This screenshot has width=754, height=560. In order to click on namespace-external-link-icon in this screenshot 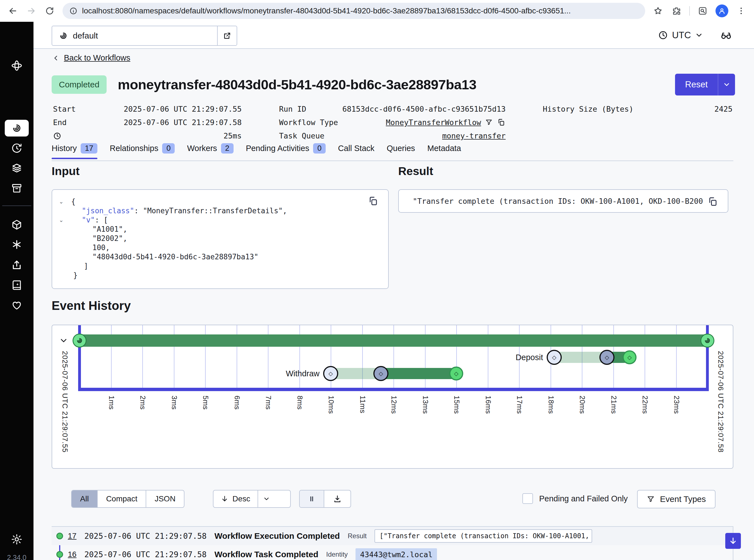, I will do `click(227, 36)`.